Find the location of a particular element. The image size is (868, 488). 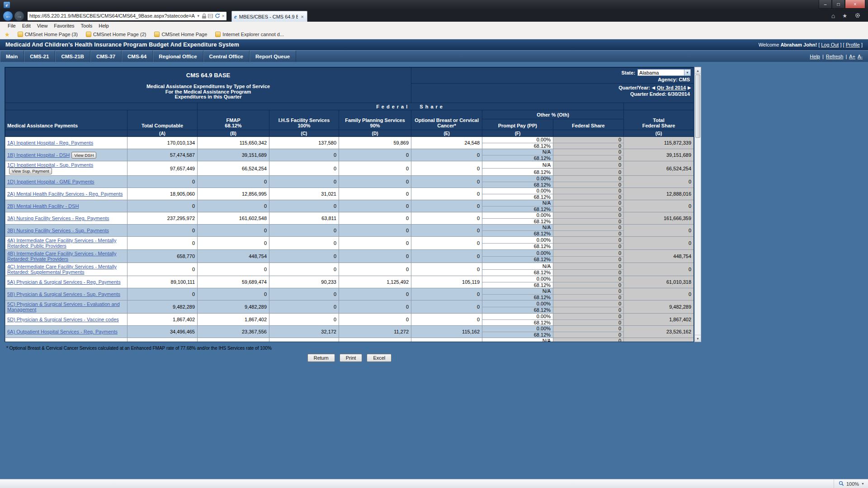

logout-link: Log Out is located at coordinates (830, 45).